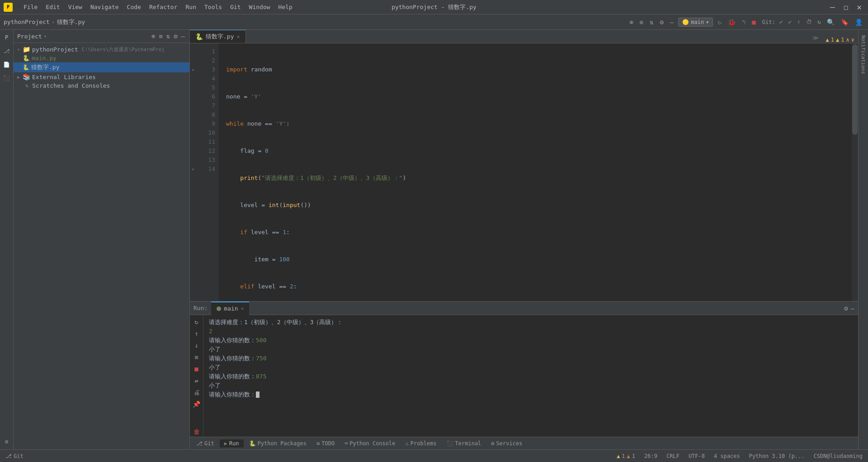 The image size is (868, 462). What do you see at coordinates (134, 7) in the screenshot?
I see `menu-code: Code` at bounding box center [134, 7].